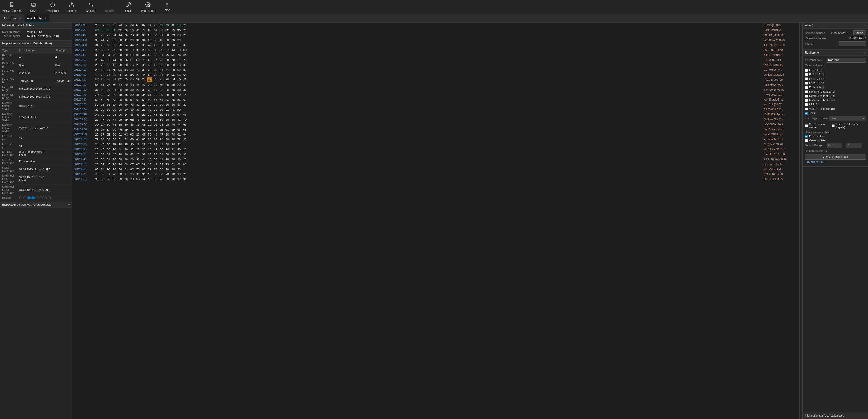 The image size is (868, 419). Describe the element at coordinates (144, 70) in the screenshot. I see `hex-byte: 35` at that location.